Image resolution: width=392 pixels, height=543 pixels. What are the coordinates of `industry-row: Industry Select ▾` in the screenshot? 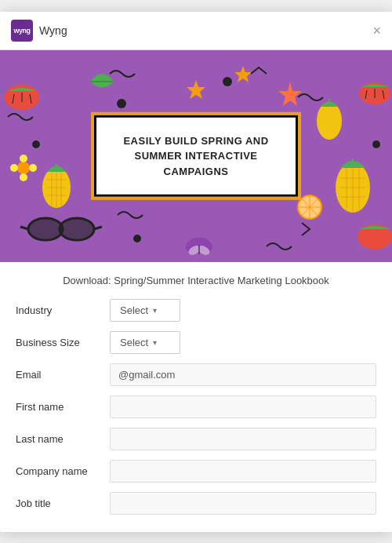 It's located at (196, 311).